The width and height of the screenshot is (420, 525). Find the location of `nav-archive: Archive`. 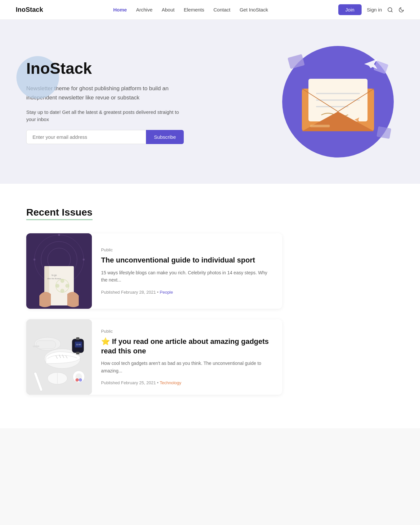

nav-archive: Archive is located at coordinates (144, 10).